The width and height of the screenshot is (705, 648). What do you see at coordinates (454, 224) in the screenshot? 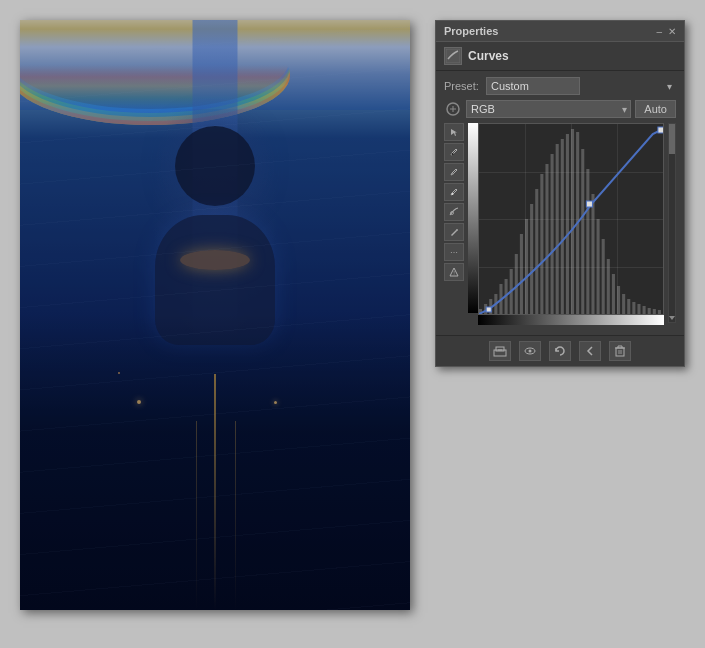
I see `tools-column: ⋯ !` at bounding box center [454, 224].